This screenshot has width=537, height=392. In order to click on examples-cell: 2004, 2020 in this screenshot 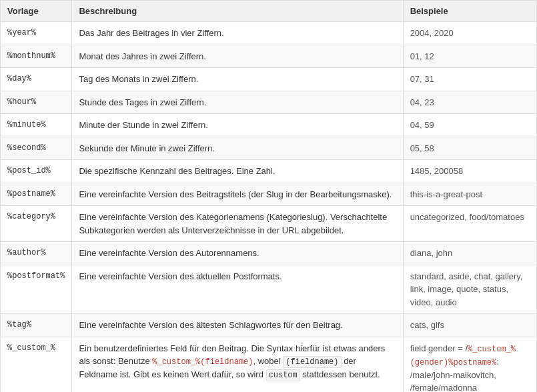, I will do `click(470, 33)`.